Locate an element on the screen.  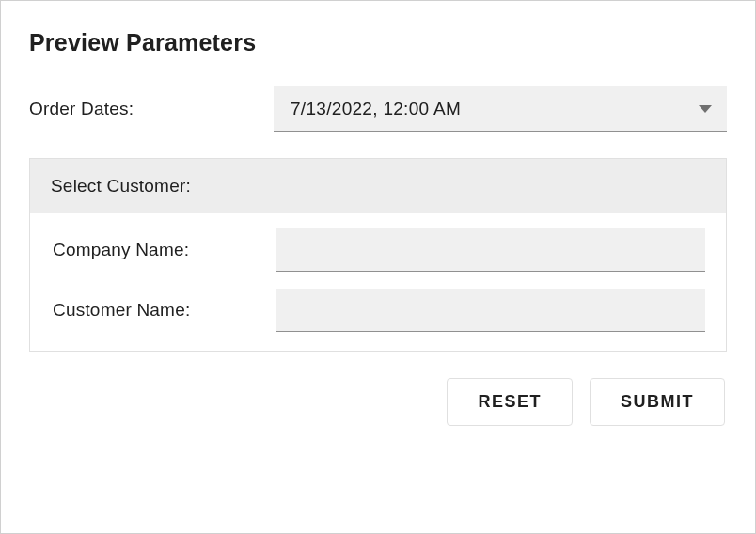
customer-name-input is located at coordinates (491, 310).